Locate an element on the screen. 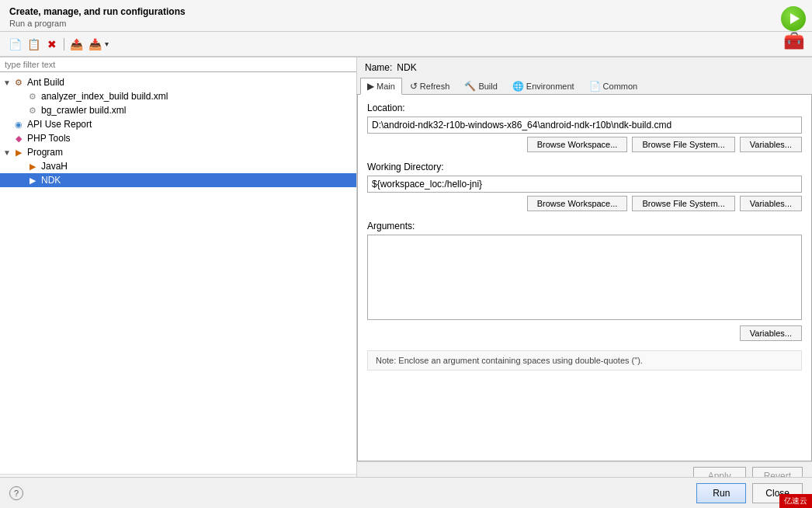 The height and width of the screenshot is (508, 812). toolbox-icon: 🧰 is located at coordinates (793, 41).